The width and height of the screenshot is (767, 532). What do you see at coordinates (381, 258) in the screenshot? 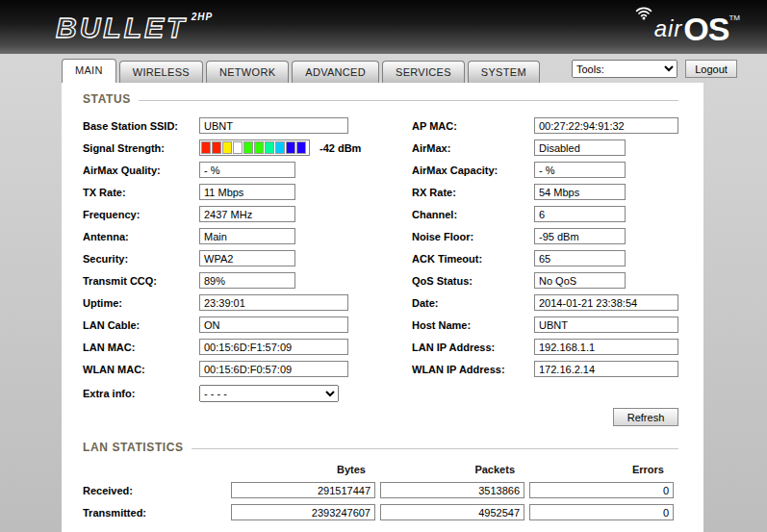
I see `status-row: Security: WPA2 ACK Timeout: 65` at bounding box center [381, 258].